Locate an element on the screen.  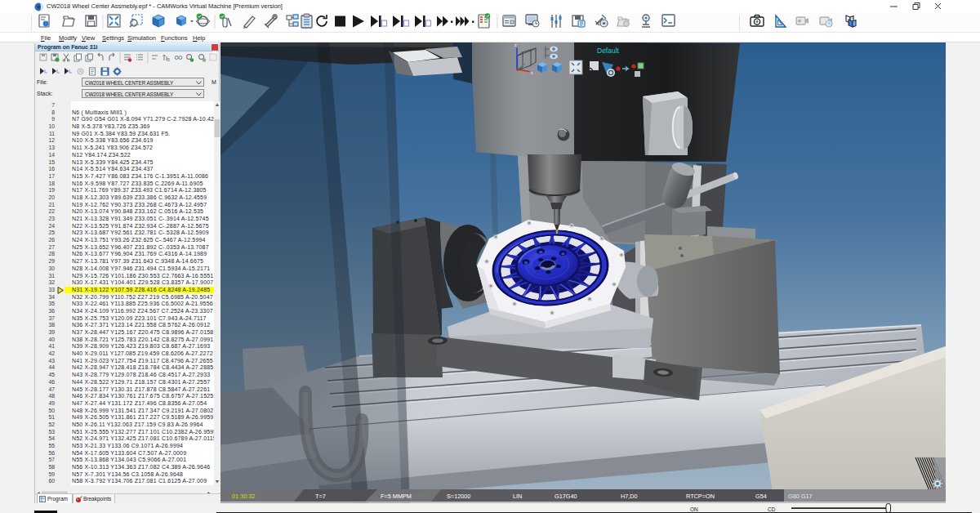
svg-text: S=12000 is located at coordinates (459, 497).